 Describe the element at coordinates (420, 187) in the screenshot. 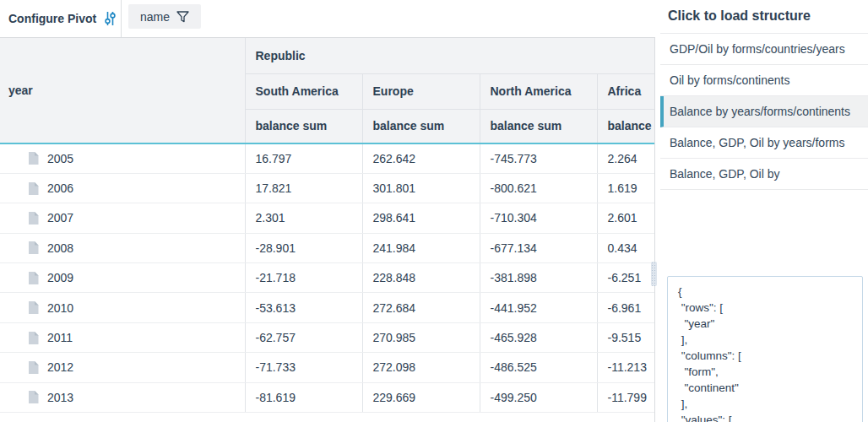

I see `value-cell: 301.801` at that location.